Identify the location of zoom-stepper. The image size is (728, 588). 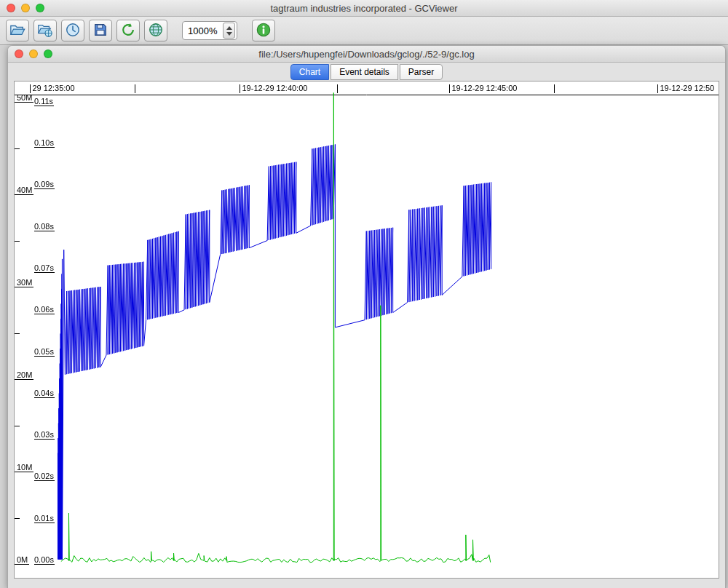
(229, 31).